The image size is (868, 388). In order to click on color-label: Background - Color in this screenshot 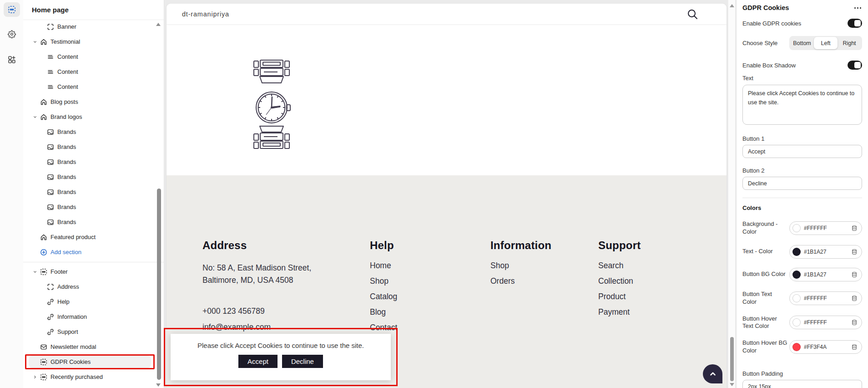, I will do `click(766, 228)`.